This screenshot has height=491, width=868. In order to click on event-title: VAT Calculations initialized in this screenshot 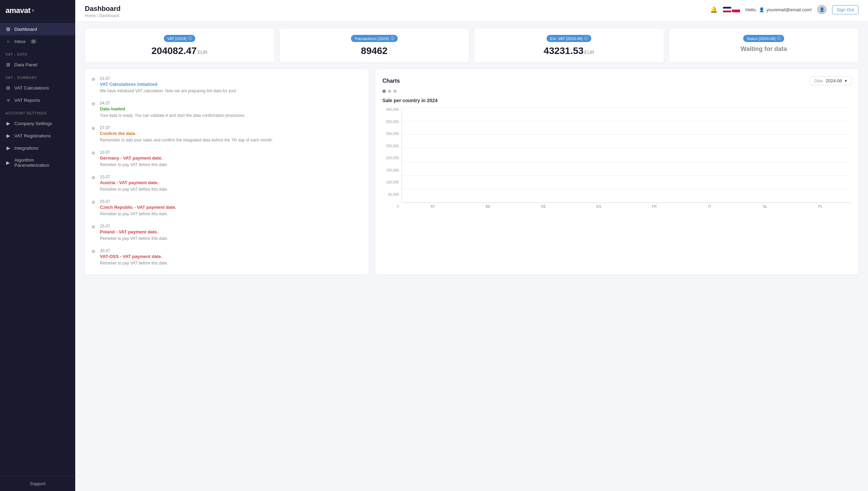, I will do `click(168, 84)`.